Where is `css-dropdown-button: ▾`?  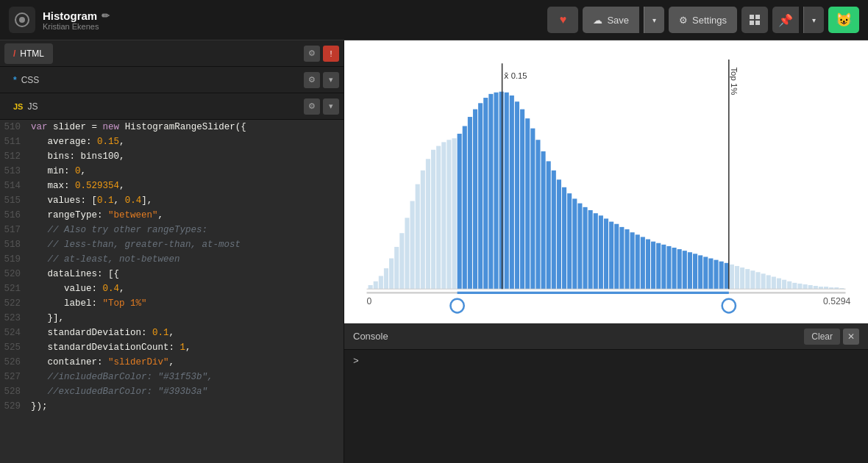 css-dropdown-button: ▾ is located at coordinates (331, 80).